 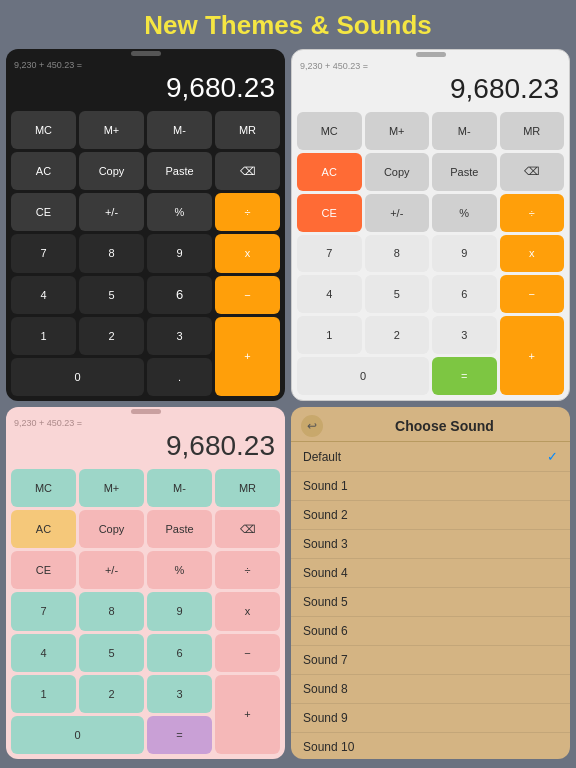 What do you see at coordinates (112, 212) in the screenshot?
I see `dark-plus-minus: +/-` at bounding box center [112, 212].